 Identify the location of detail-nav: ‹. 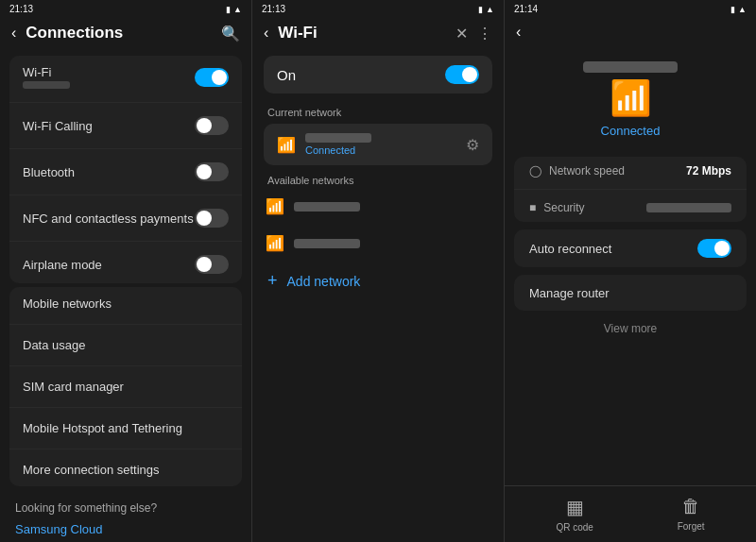
(630, 32).